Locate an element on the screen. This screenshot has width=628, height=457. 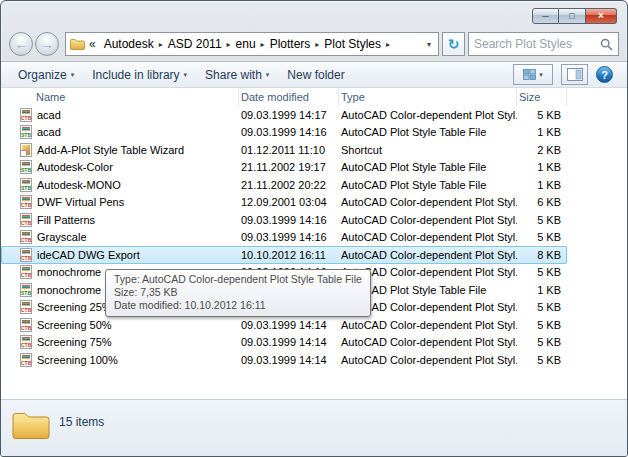
file-row: STB acad 09.03.1999 14:16 AutoCAD Plot S… is located at coordinates (284, 133).